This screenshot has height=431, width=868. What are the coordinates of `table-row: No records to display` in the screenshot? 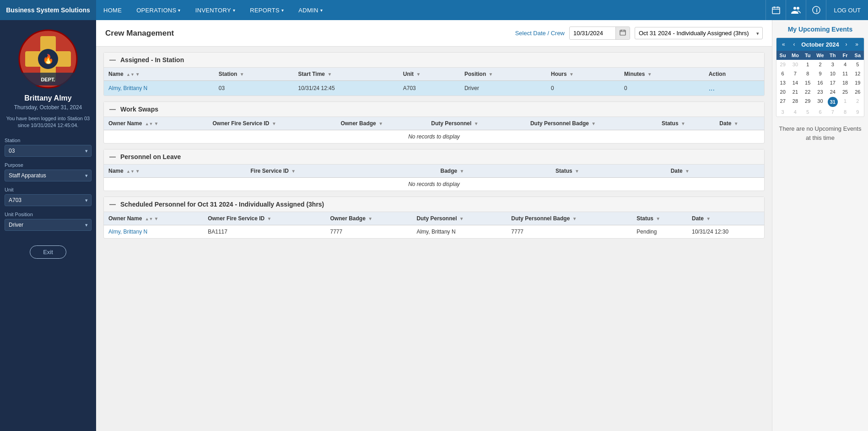 It's located at (434, 185).